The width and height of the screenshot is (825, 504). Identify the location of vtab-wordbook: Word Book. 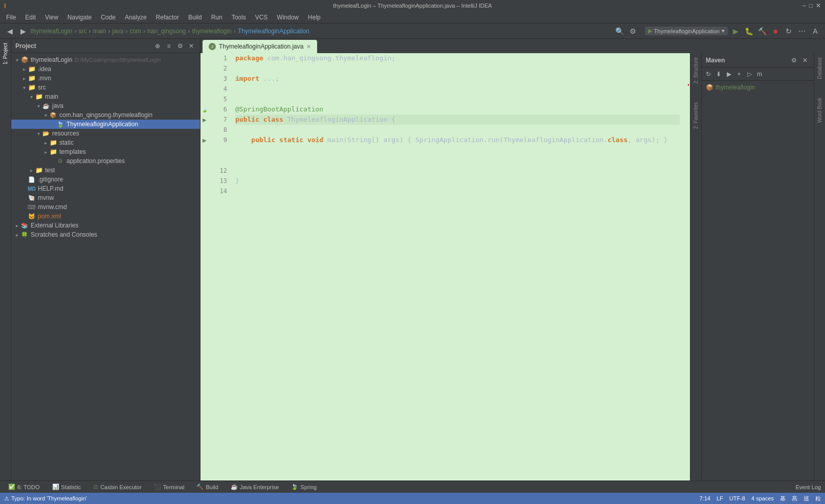
(819, 110).